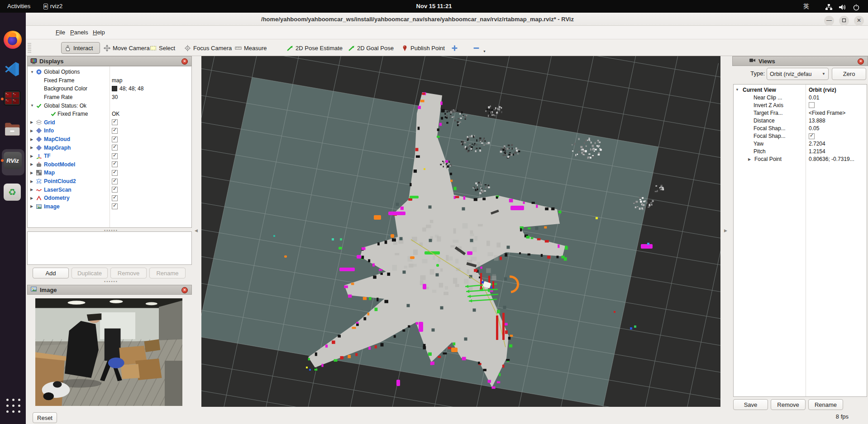 Image resolution: width=868 pixels, height=424 pixels. Describe the element at coordinates (116, 114) in the screenshot. I see `property-value: OK` at that location.